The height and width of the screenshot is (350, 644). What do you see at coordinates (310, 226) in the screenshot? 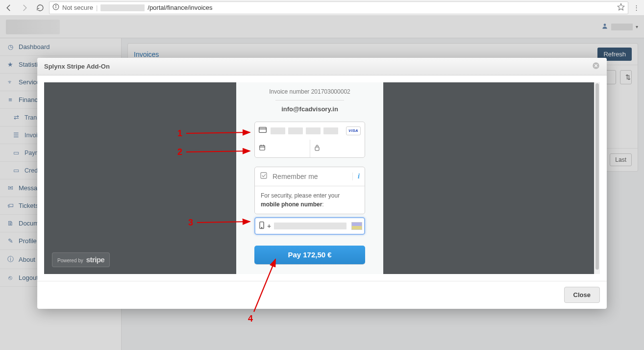
I see `phone-number-redacted` at bounding box center [310, 226].